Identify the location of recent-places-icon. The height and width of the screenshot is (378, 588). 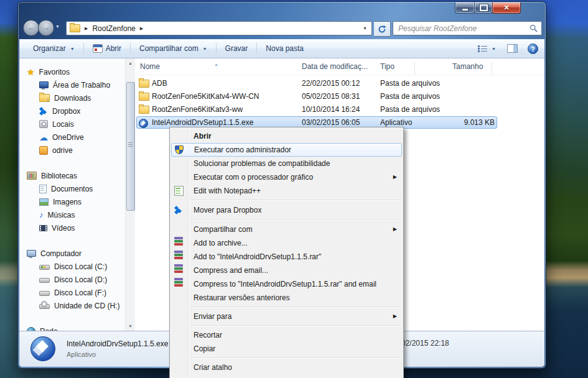
(44, 124).